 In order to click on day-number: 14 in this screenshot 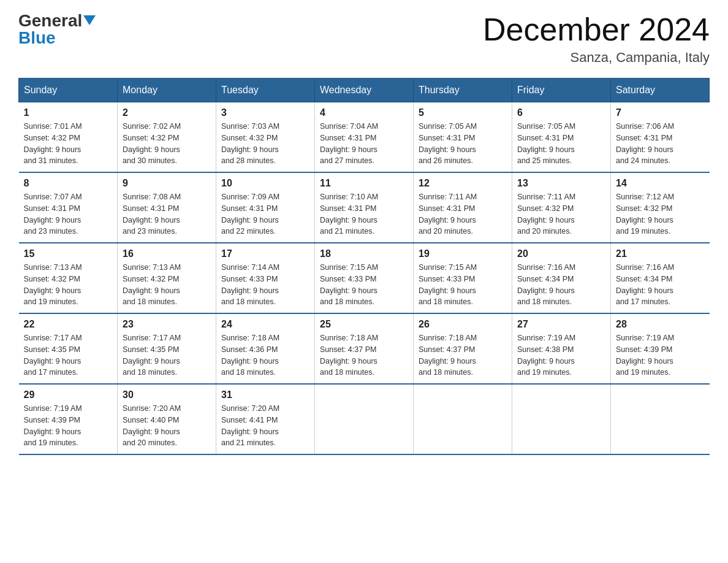, I will do `click(661, 183)`.